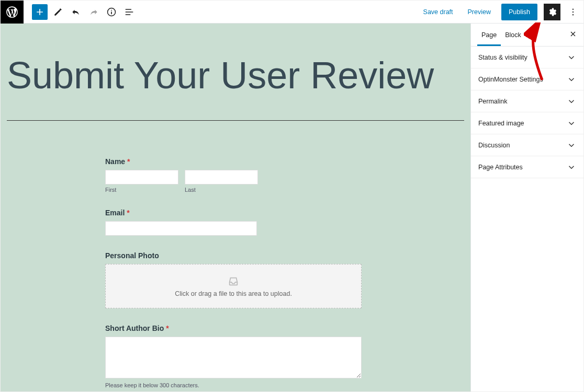 The height and width of the screenshot is (392, 584). I want to click on email-label: Email *, so click(235, 213).